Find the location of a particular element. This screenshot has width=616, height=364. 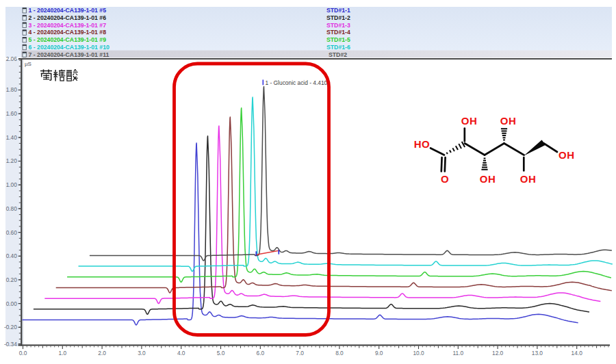

svg-text: 2 - 20240204-CA139-1-01 #6 is located at coordinates (68, 18).